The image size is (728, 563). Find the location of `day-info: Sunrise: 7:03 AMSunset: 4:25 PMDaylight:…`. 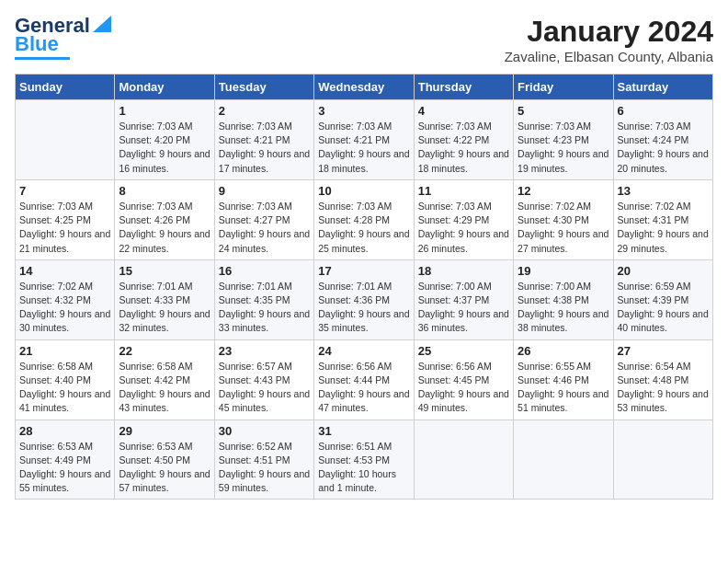

day-info: Sunrise: 7:03 AMSunset: 4:25 PMDaylight:… is located at coordinates (64, 228).